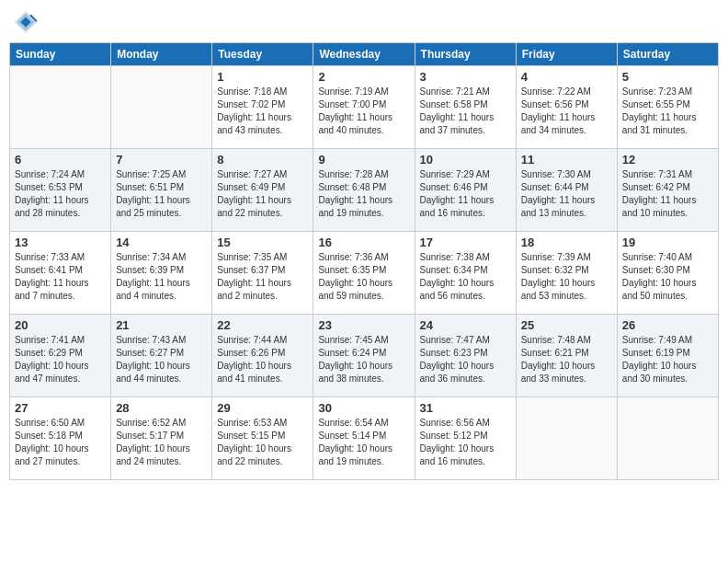  I want to click on day-info: Sunrise: 7:29 AM Sunset: 6:46 PM Dayligh…, so click(465, 194).